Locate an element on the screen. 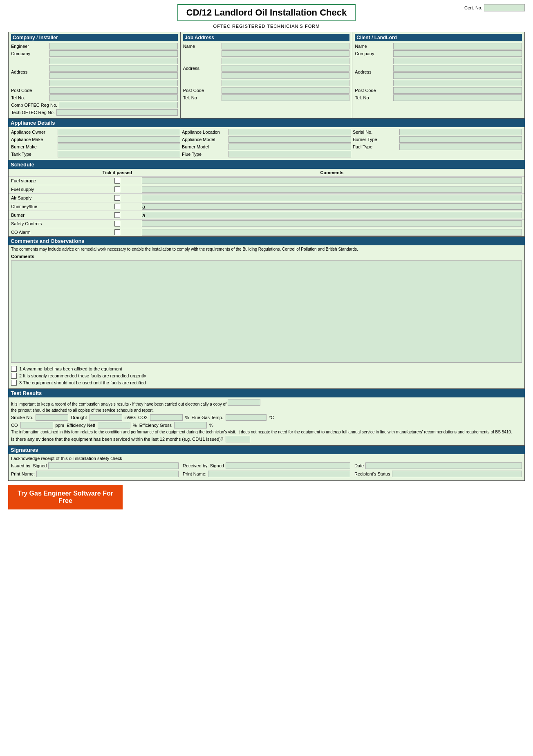 The width and height of the screenshot is (533, 756). appliance-location-input is located at coordinates (290, 132).